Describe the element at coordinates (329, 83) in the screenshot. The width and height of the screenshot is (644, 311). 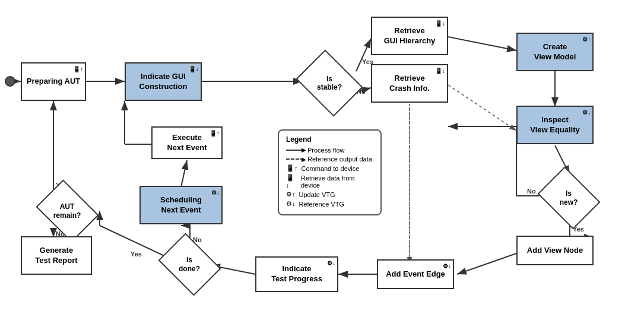
I see `is-stable-diamond: Isstable?` at that location.